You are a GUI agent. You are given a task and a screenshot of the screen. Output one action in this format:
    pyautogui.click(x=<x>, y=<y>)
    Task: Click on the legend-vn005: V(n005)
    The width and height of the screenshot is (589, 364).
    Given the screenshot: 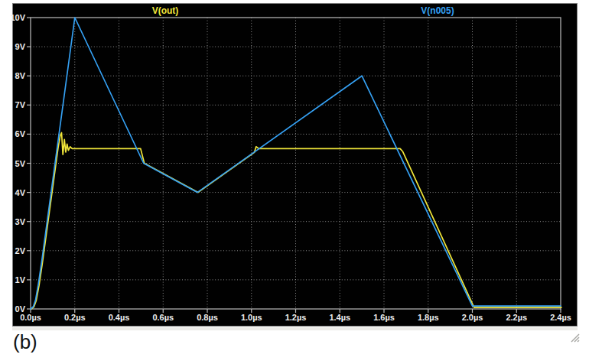 What is the action you would take?
    pyautogui.click(x=438, y=11)
    